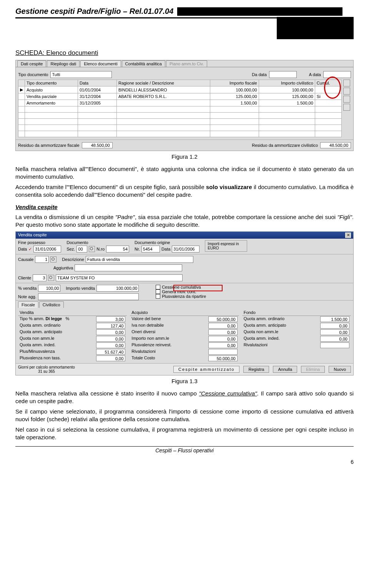 The height and width of the screenshot is (588, 369). I want to click on paragraph: Nella maschera relativa all'"Elenco docu…, so click(184, 173).